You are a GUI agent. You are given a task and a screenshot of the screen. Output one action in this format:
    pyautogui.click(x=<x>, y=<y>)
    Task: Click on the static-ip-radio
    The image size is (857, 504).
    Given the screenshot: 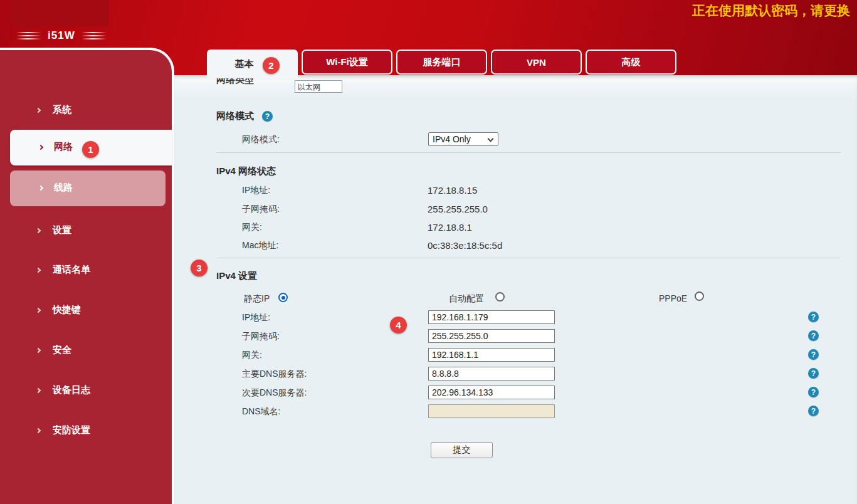 What is the action you would take?
    pyautogui.click(x=283, y=297)
    